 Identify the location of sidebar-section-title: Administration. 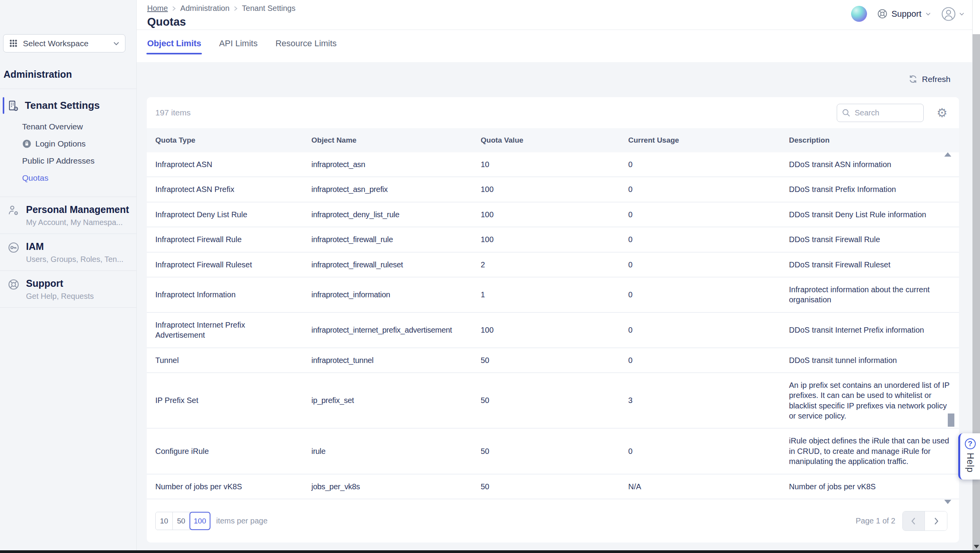
(70, 75).